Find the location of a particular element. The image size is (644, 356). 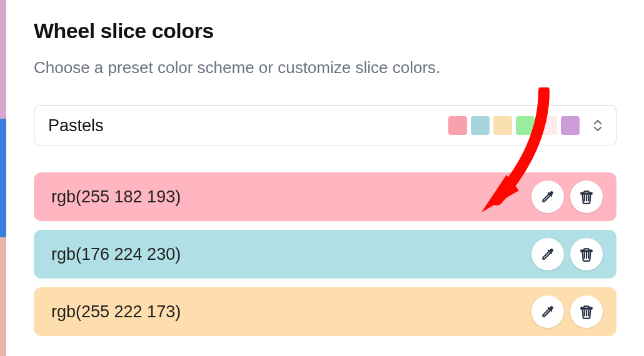

slice-color-row: rgb(255 222 173) is located at coordinates (325, 312).